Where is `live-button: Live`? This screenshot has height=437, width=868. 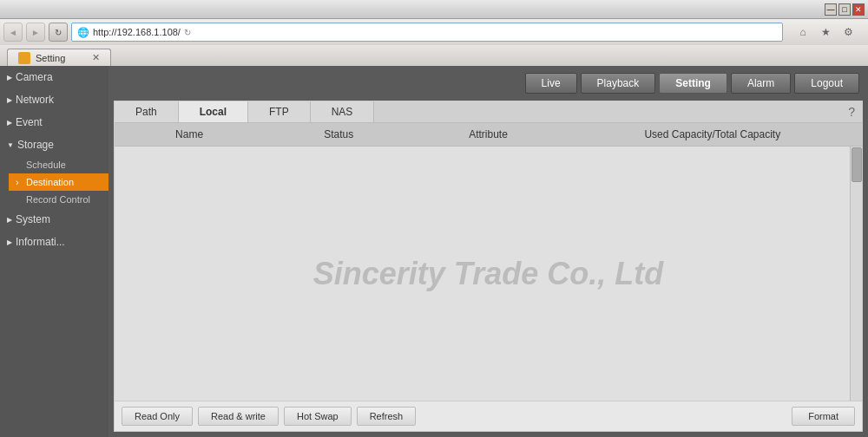
live-button: Live is located at coordinates (551, 83).